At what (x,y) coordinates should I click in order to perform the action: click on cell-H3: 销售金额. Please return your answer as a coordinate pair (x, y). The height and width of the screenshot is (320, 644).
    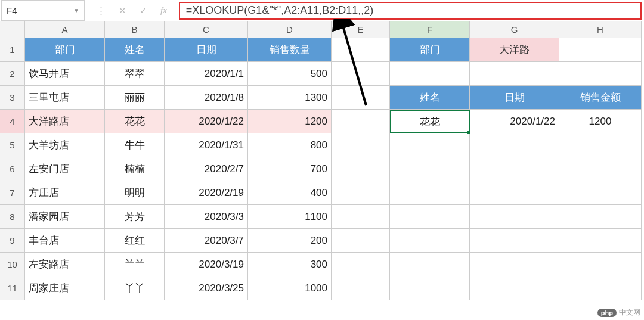
    Looking at the image, I should click on (600, 98).